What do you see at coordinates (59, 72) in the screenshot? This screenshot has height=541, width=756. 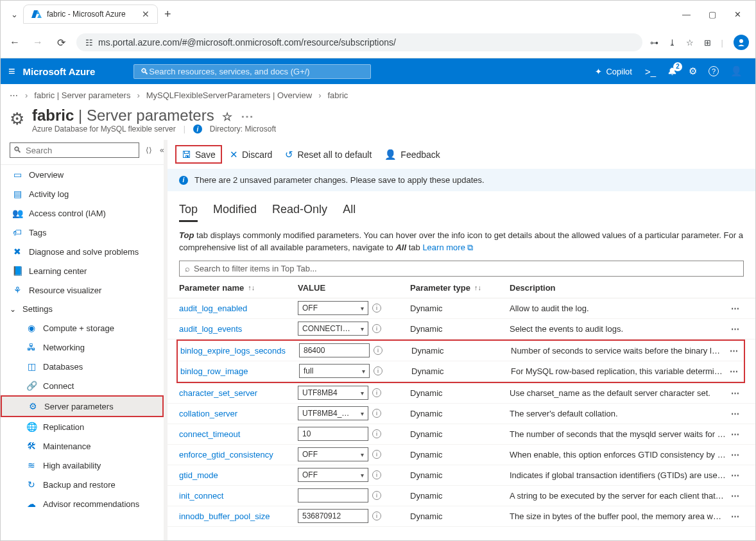 I see `azure-brand: Microsoft Azure` at bounding box center [59, 72].